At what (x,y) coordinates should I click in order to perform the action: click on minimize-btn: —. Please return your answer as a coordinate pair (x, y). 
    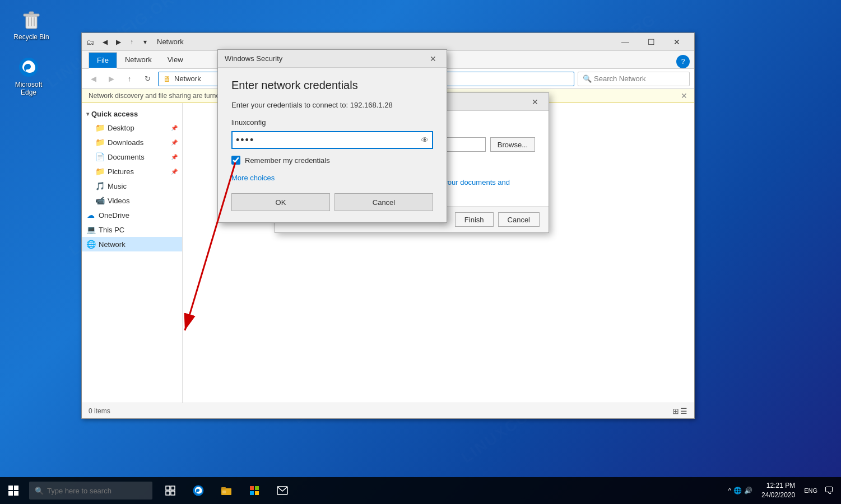
    Looking at the image, I should click on (625, 42).